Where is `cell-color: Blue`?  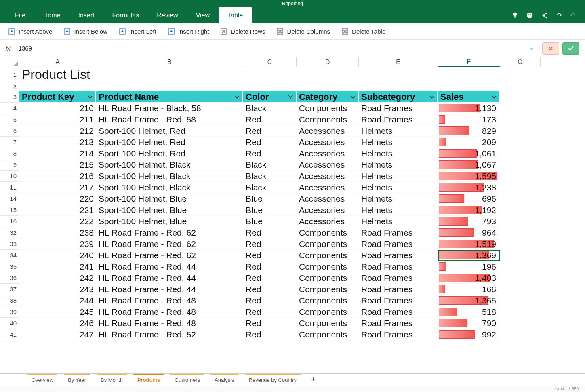 cell-color: Blue is located at coordinates (270, 221).